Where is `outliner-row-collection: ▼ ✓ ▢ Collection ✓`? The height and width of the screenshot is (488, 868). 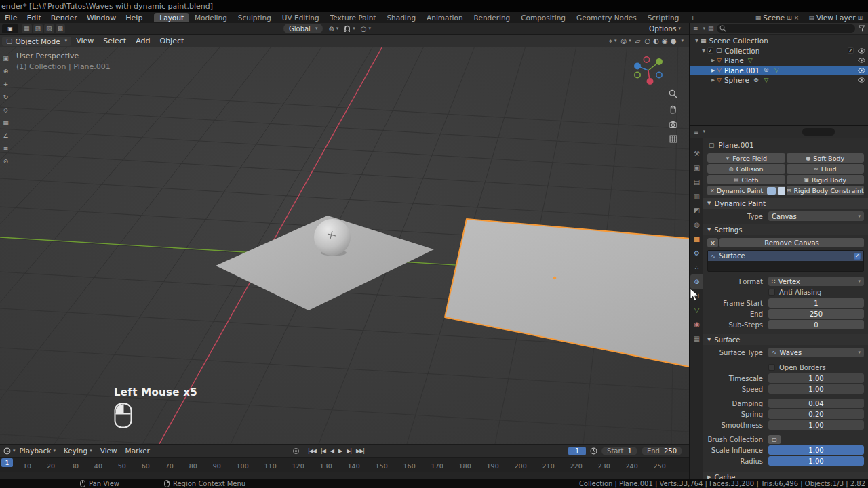
outliner-row-collection: ▼ ✓ ▢ Collection ✓ is located at coordinates (779, 52).